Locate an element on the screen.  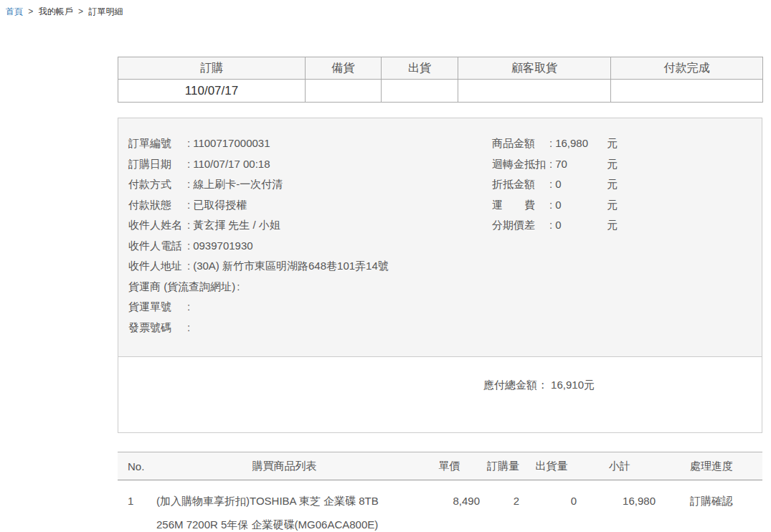
status-value-ordered-date: 110/07/17 is located at coordinates (212, 91).